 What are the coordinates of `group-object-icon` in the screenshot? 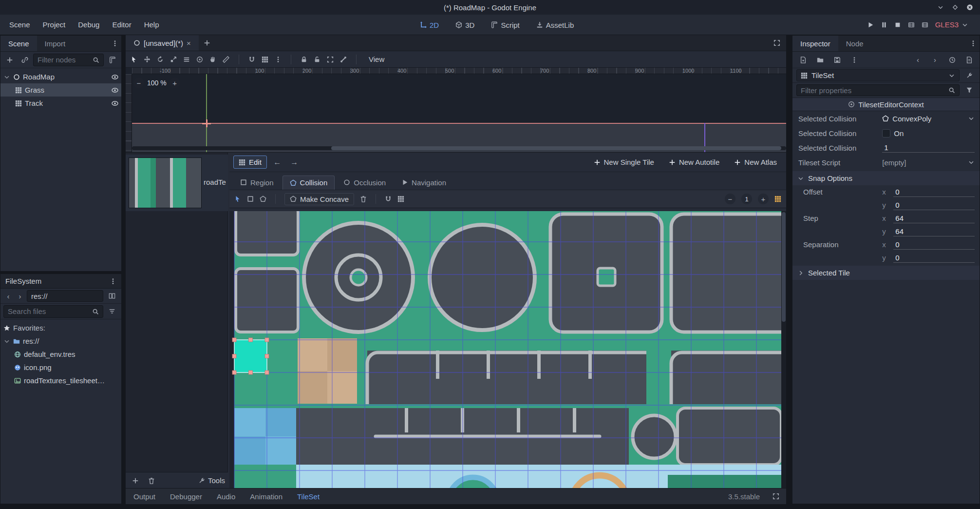 It's located at (330, 59).